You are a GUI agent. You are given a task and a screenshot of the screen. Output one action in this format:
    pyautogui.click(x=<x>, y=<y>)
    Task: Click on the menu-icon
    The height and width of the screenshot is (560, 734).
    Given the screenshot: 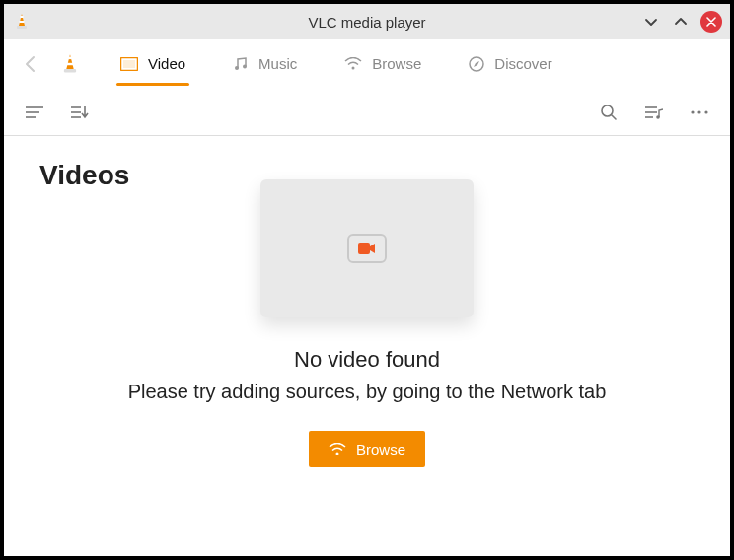 What is the action you would take?
    pyautogui.click(x=35, y=112)
    